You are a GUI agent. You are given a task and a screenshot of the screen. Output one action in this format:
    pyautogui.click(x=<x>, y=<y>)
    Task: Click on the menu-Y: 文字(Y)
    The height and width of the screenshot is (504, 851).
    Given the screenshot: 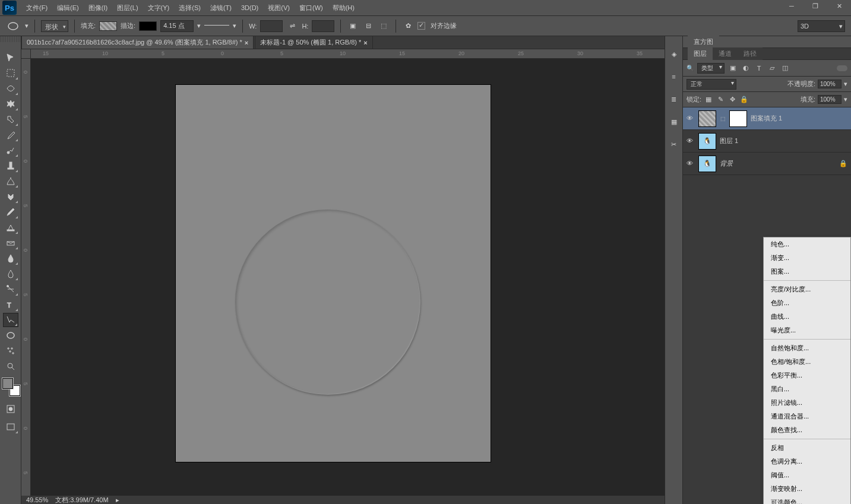 What is the action you would take?
    pyautogui.click(x=159, y=8)
    